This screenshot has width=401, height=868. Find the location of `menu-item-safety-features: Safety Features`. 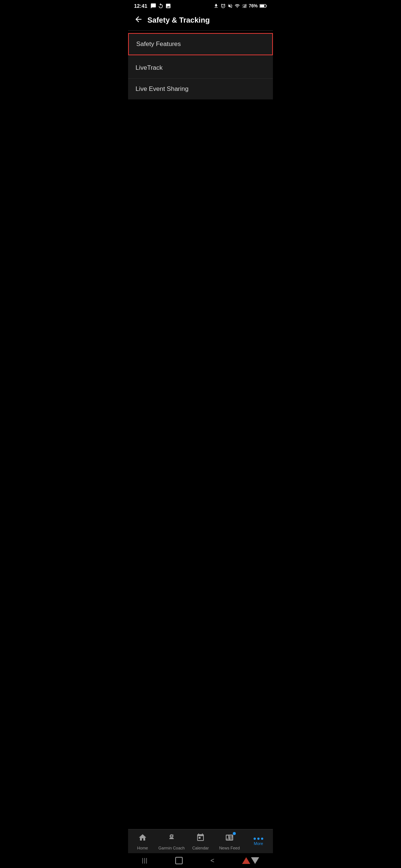

menu-item-safety-features: Safety Features is located at coordinates (200, 44).